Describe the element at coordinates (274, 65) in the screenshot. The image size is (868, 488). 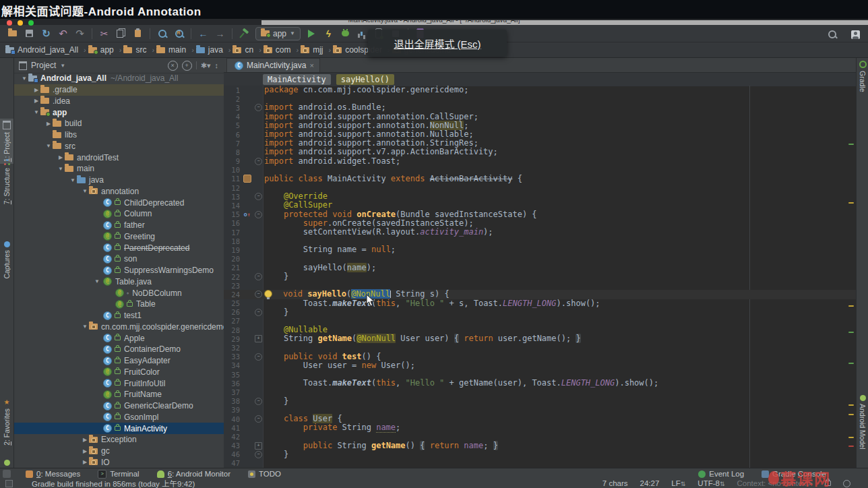
I see `tab-mainactivity: C MainActivity.java ×` at that location.